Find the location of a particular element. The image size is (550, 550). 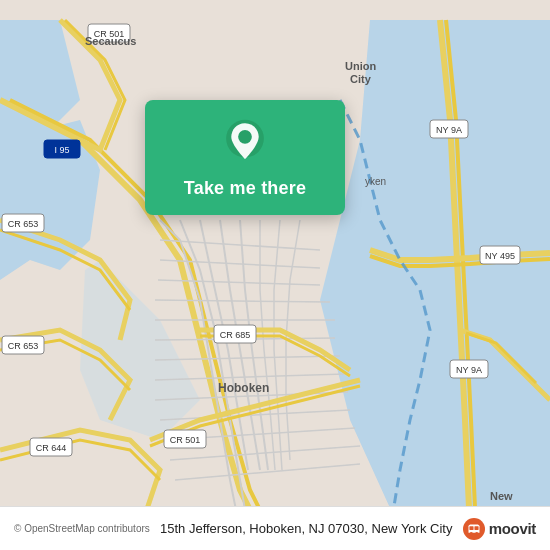

location-pin-icon is located at coordinates (245, 142).